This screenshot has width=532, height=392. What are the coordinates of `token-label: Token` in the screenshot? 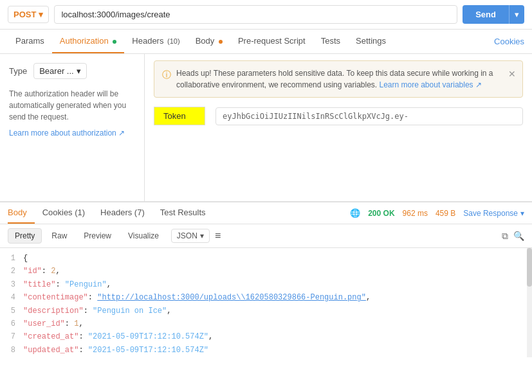 It's located at (179, 116).